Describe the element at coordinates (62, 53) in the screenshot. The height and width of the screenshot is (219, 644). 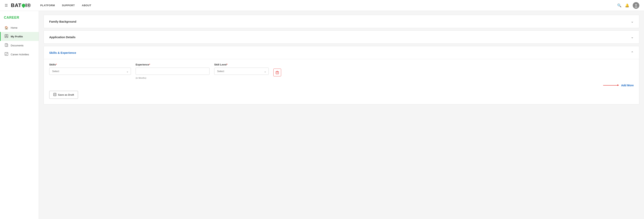
I see `skills-experience-title: Skills & Experience` at that location.